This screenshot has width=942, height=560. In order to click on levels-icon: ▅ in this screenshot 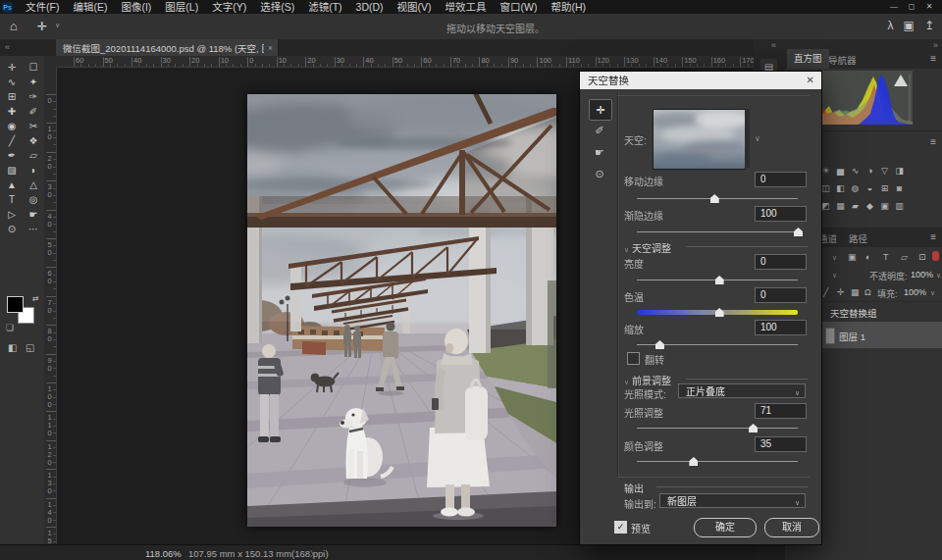, I will do `click(840, 171)`.